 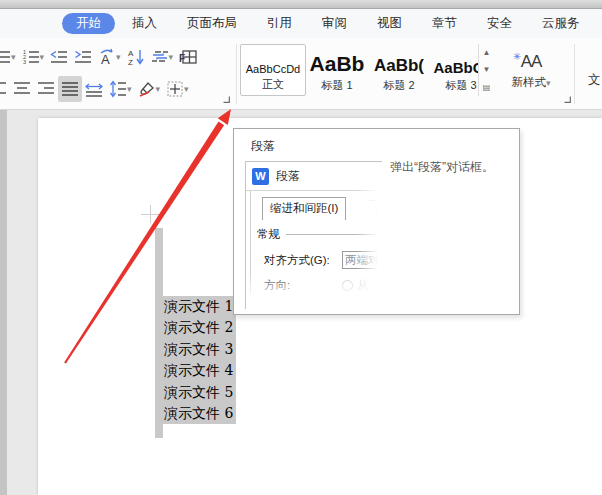 What do you see at coordinates (118, 89) in the screenshot?
I see `paragraph-row-2: ▾ ▾ ▾` at bounding box center [118, 89].